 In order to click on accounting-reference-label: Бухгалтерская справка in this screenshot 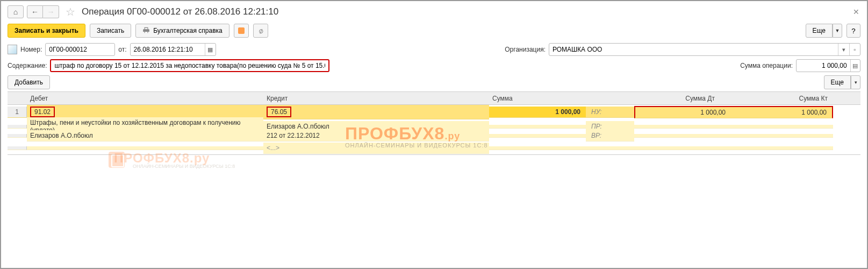, I will do `click(188, 31)`.